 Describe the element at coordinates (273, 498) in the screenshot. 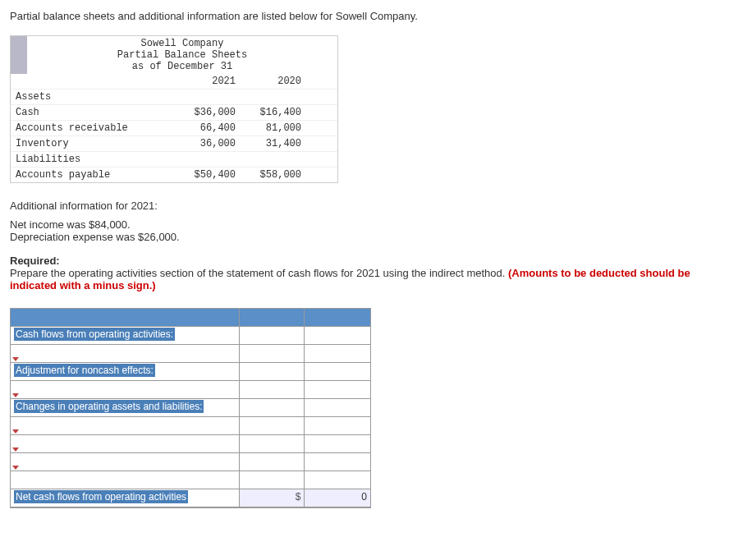

I see `ws-total-symbol: $` at that location.